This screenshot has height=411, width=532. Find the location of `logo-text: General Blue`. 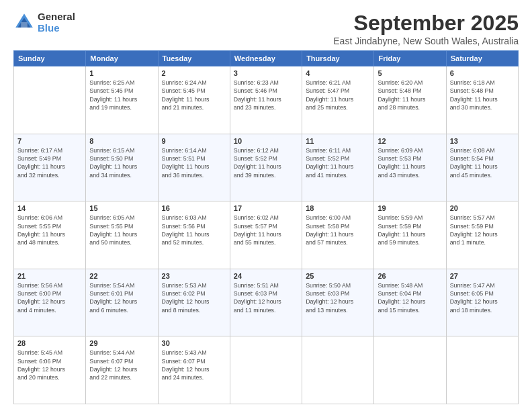

logo-text: General Blue is located at coordinates (56, 22).